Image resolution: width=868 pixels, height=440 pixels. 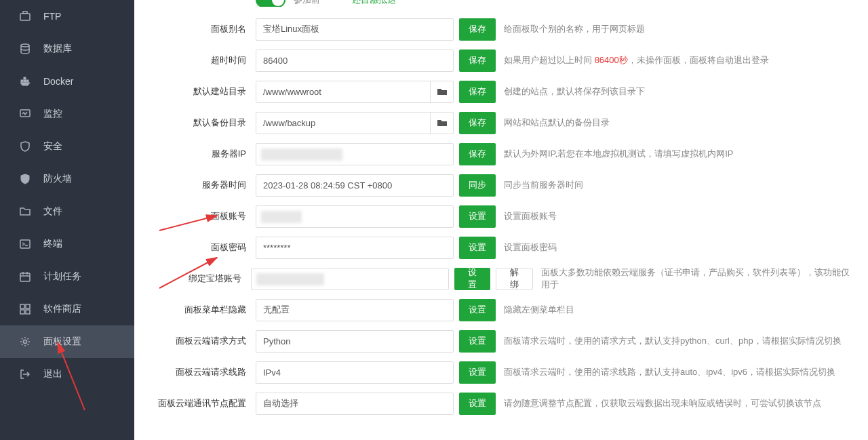 I want to click on sidebar-item-firewall: 防火墙, so click(x=67, y=179).